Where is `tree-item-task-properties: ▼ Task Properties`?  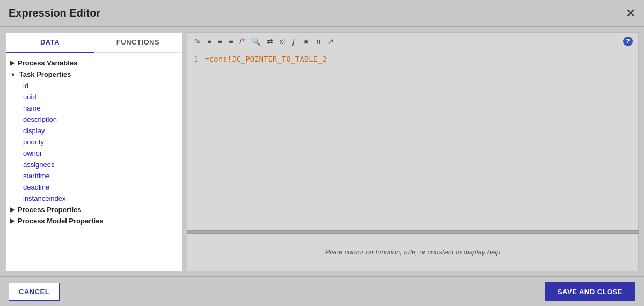
tree-item-task-properties: ▼ Task Properties is located at coordinates (94, 74).